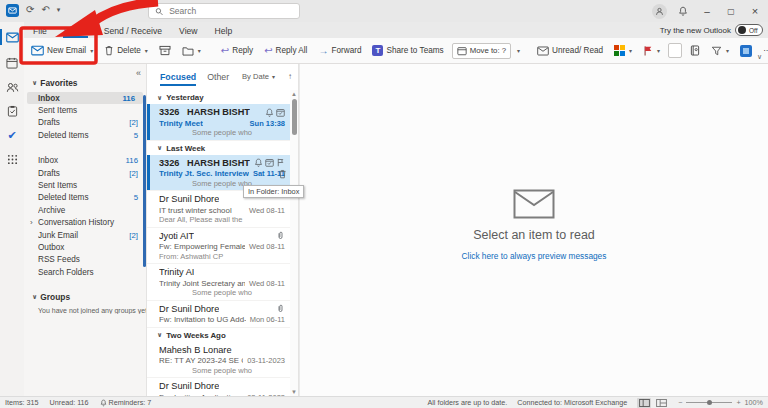  What do you see at coordinates (661, 403) in the screenshot?
I see `layout-view-button` at bounding box center [661, 403].